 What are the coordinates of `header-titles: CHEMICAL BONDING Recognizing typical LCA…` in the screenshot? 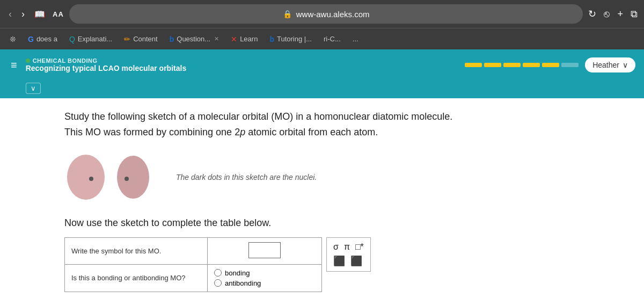 It's located at (243, 65).